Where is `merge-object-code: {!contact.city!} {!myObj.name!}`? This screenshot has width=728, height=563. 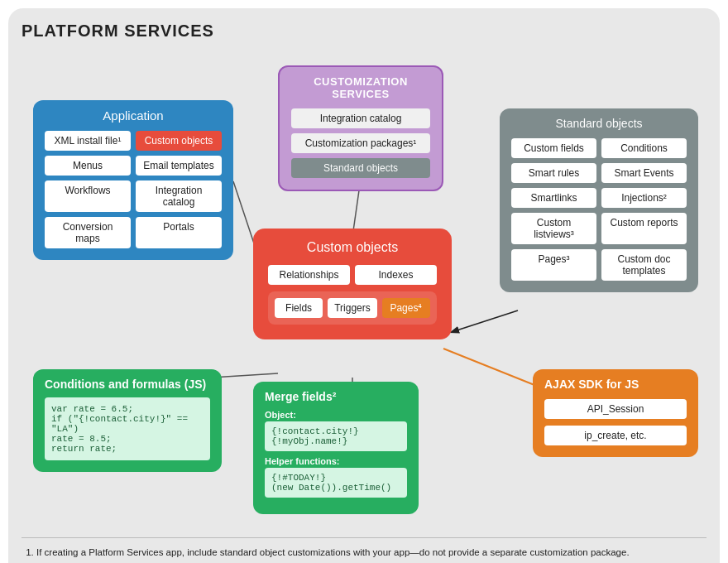
merge-object-code: {!contact.city!} {!myObj.name!} is located at coordinates (336, 436).